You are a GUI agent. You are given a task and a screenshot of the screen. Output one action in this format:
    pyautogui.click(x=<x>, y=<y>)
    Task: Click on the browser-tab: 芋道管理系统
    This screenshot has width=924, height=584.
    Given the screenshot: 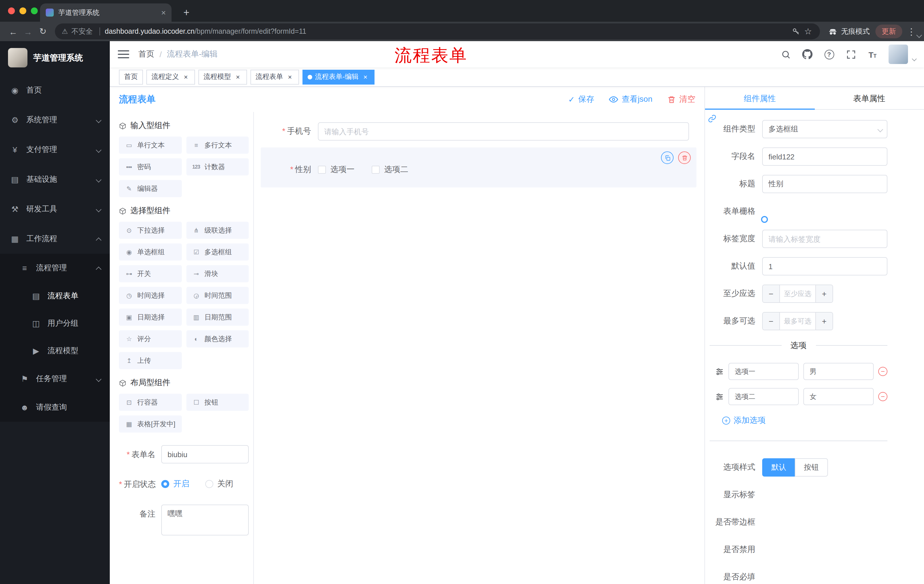 What is the action you would take?
    pyautogui.click(x=106, y=13)
    